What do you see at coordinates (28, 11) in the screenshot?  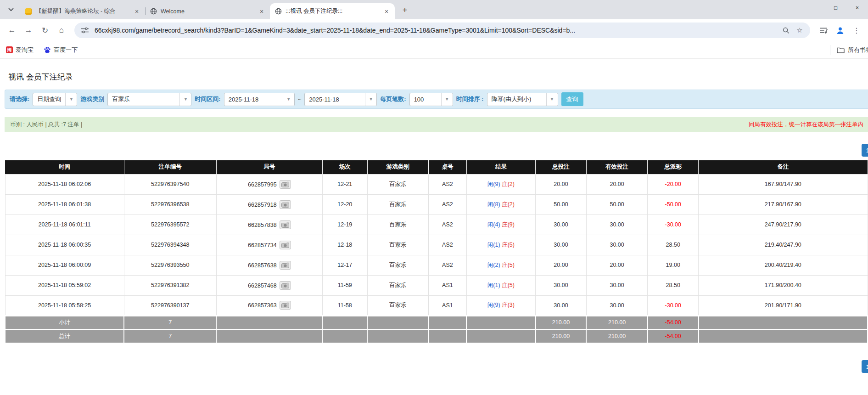 I see `forum-favicon-icon` at bounding box center [28, 11].